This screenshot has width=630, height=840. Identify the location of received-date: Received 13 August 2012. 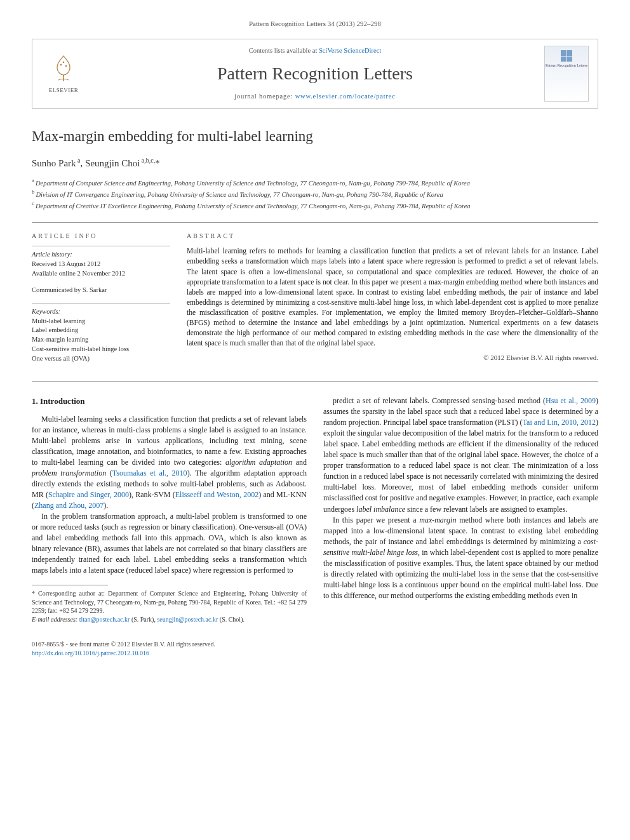
(101, 264).